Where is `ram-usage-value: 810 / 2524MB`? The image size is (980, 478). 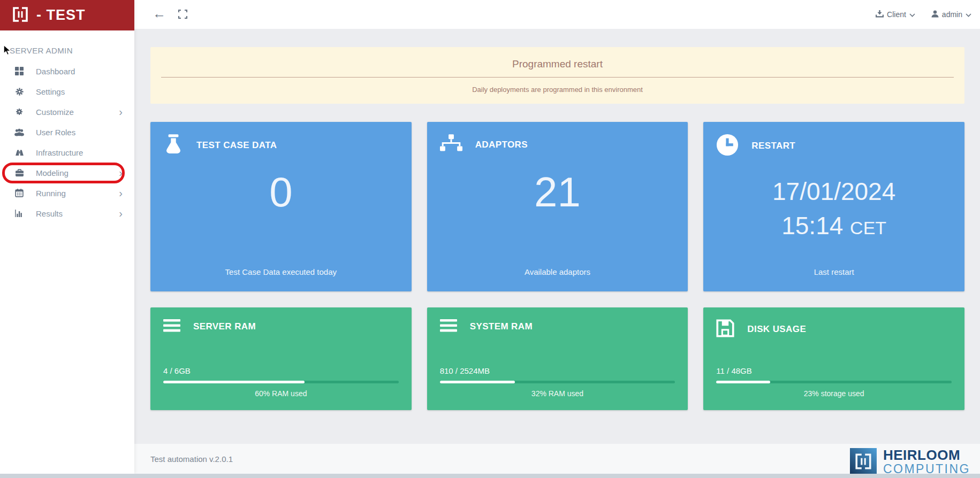 ram-usage-value: 810 / 2524MB is located at coordinates (465, 371).